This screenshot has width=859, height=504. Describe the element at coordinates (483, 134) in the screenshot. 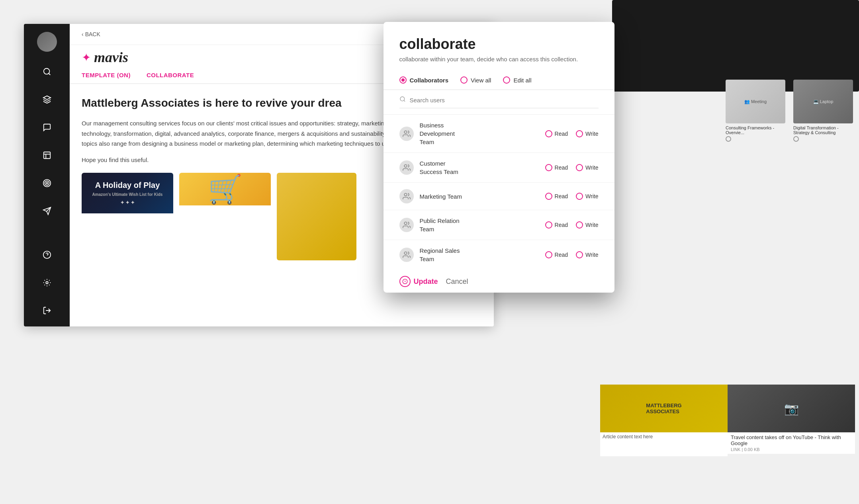

I see `business-dev-name: BusinessDevelopmentTeam` at that location.